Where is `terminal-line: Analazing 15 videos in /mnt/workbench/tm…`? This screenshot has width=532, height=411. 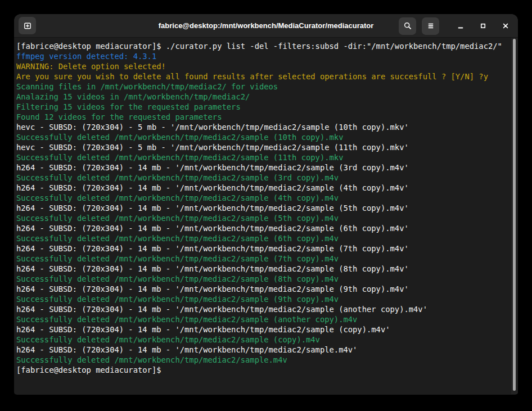 terminal-line: Analazing 15 videos in /mnt/workbench/tm… is located at coordinates (262, 97).